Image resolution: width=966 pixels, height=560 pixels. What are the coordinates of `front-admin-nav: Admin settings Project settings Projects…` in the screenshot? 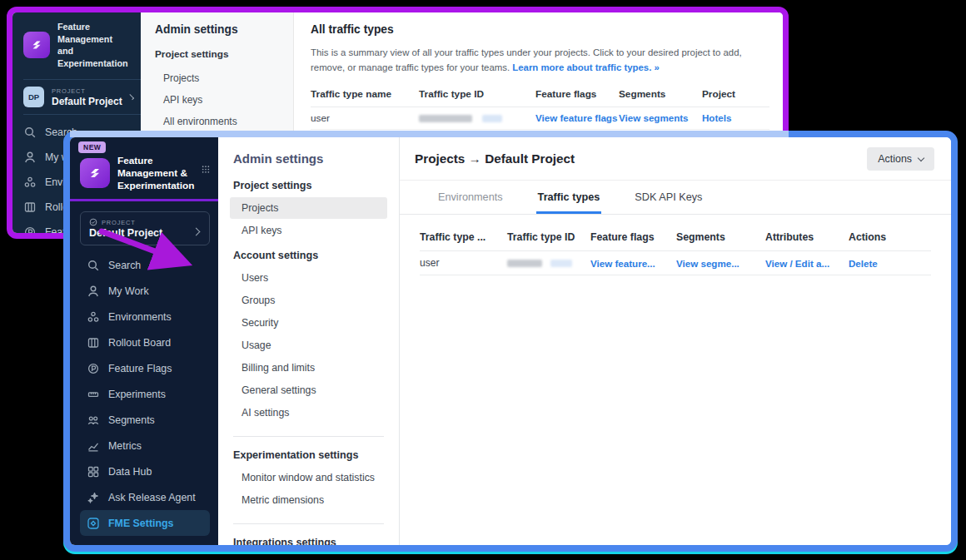 It's located at (309, 341).